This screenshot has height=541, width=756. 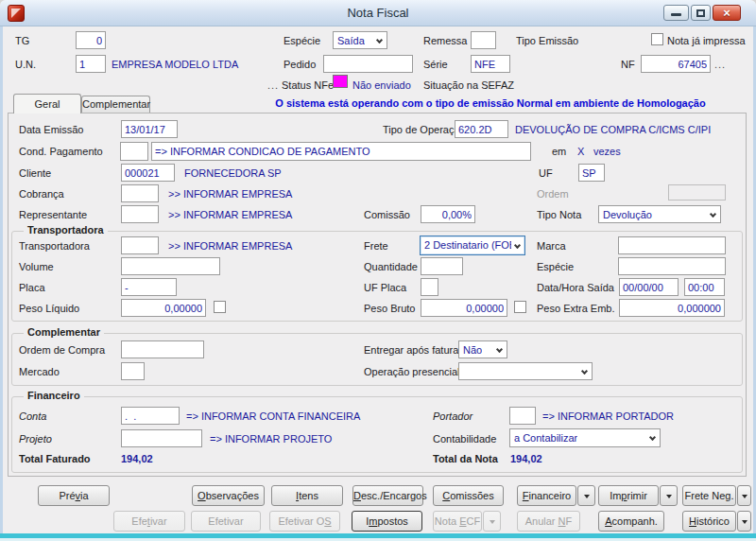 I want to click on uf-placa-input, so click(x=429, y=288).